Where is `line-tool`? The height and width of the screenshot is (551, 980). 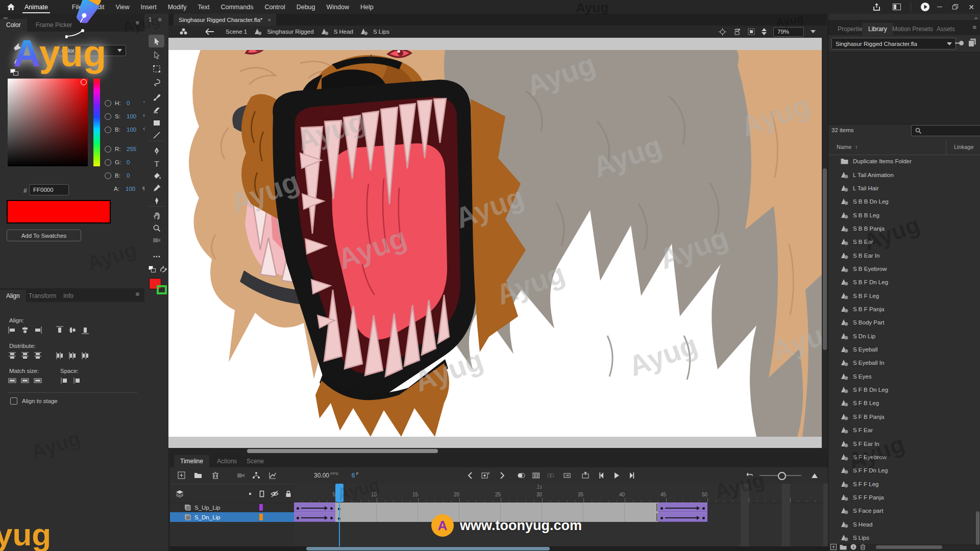
line-tool is located at coordinates (156, 135).